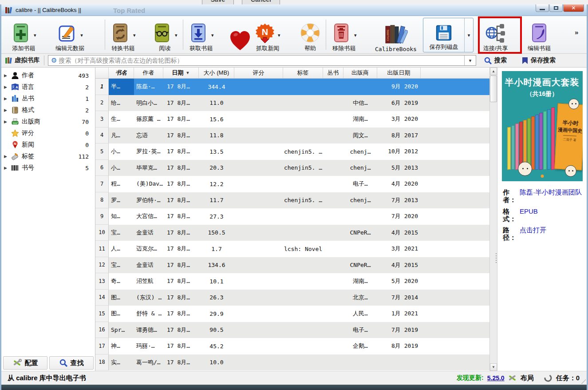 This screenshot has height=390, width=588. Describe the element at coordinates (122, 136) in the screenshot. I see `cell-title: 凡…` at that location.